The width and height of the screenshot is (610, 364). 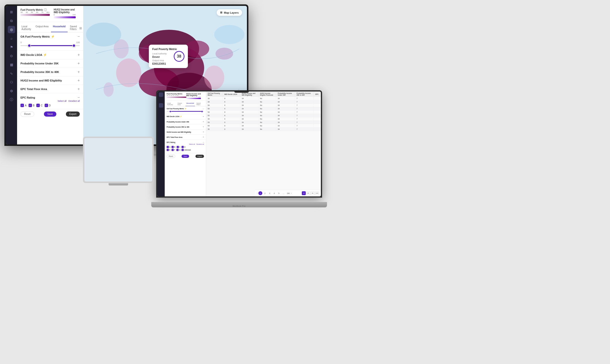 What do you see at coordinates (185, 132) in the screenshot?
I see `laptop-section-header-hug2: HUG2 Income and IMD Eligibility +` at bounding box center [185, 132].